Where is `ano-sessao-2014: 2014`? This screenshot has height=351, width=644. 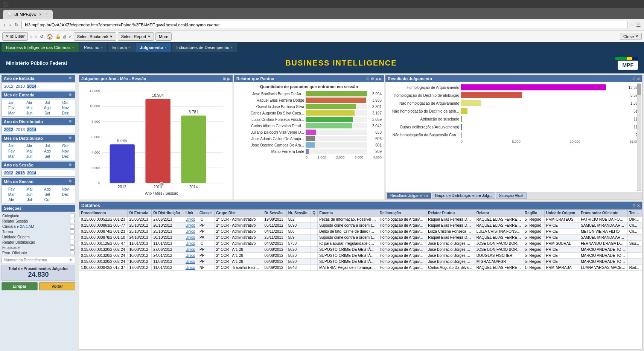 ano-sessao-2014: 2014 is located at coordinates (32, 173).